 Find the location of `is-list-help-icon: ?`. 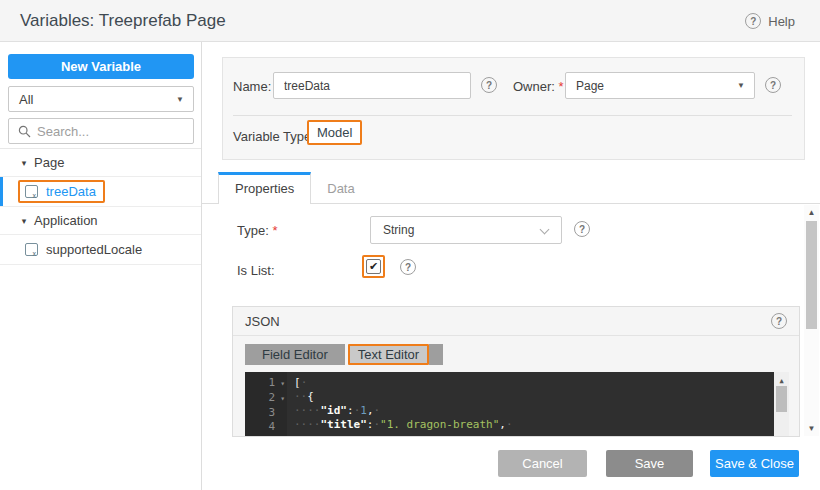

is-list-help-icon: ? is located at coordinates (408, 267).